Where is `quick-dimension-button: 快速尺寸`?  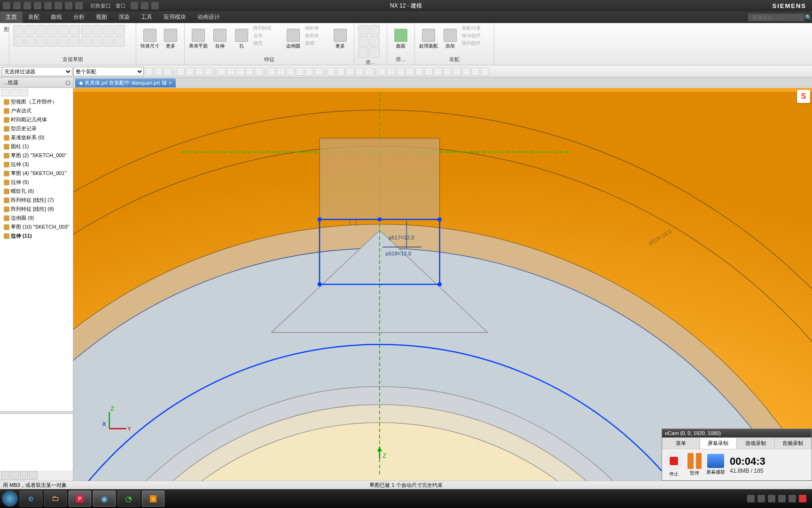 quick-dimension-button: 快速尺寸 is located at coordinates (150, 39).